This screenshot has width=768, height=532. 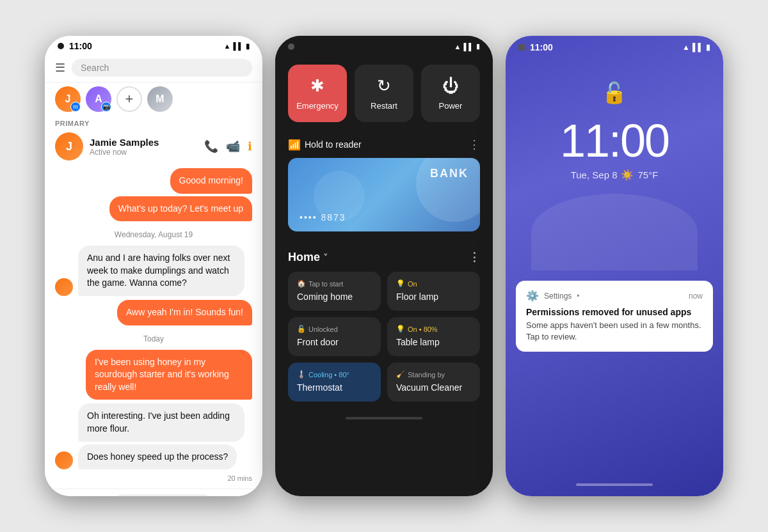 I want to click on nfc-menu-icon: ⋮, so click(x=474, y=145).